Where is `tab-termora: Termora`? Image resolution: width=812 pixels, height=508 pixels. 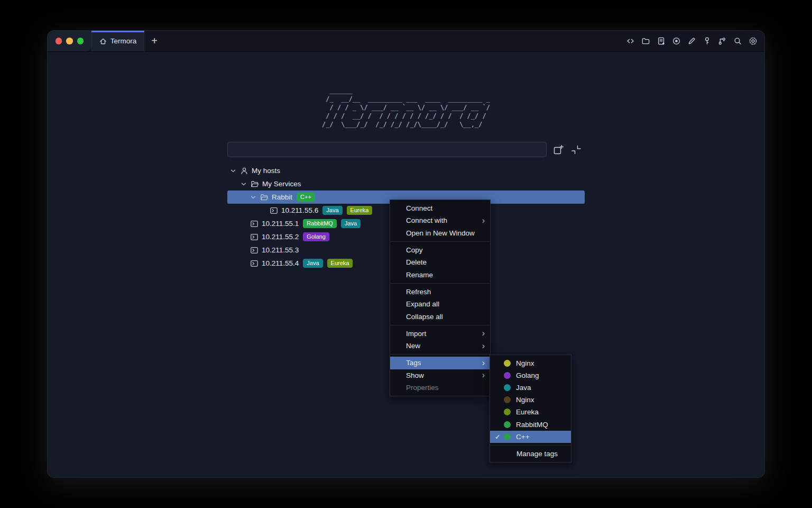 tab-termora: Termora is located at coordinates (118, 41).